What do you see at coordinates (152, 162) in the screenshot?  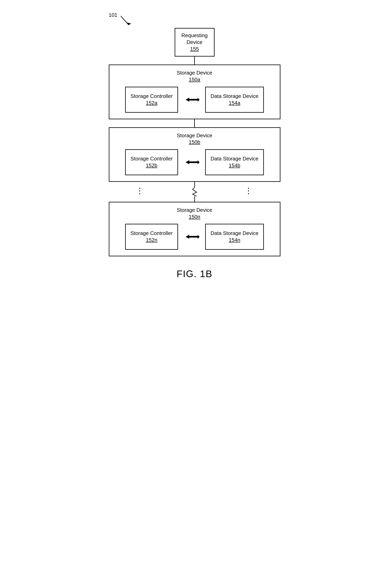 I see `storage-controller-b-label: Storage Controller 152b` at bounding box center [152, 162].